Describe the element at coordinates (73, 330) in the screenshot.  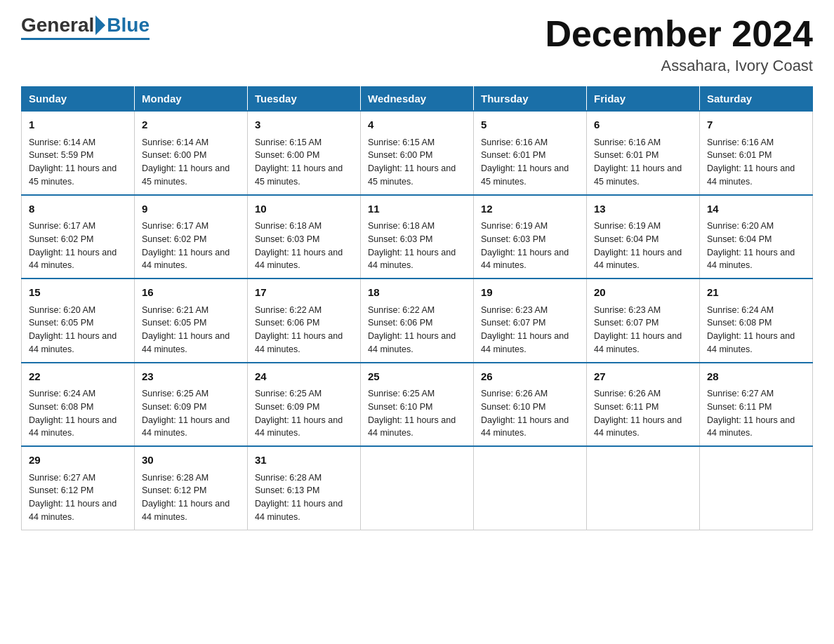
I see `day-info: Sunrise: 6:20 AMSunset: 6:05 PMDaylight:…` at that location.